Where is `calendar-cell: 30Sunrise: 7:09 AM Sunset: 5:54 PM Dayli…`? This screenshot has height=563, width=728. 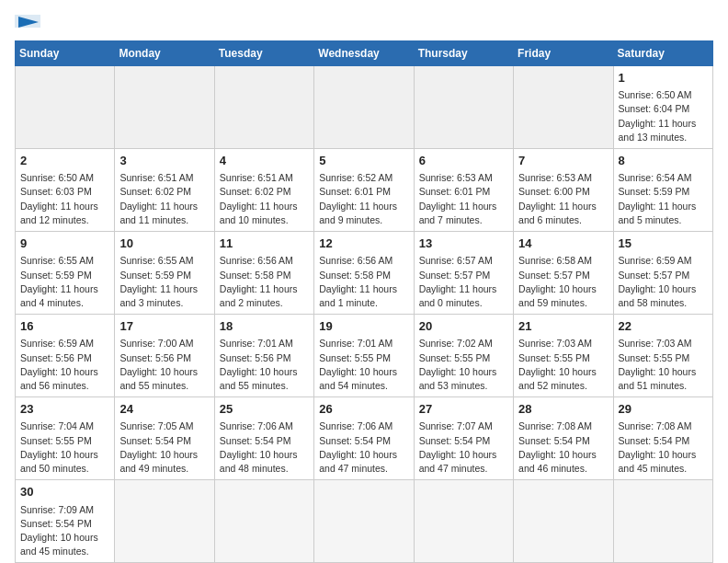 calendar-cell: 30Sunrise: 7:09 AM Sunset: 5:54 PM Dayli… is located at coordinates (65, 522).